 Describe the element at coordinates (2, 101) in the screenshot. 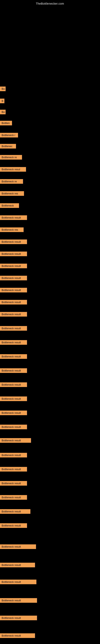

I see `bottleneck-result-item: B` at that location.